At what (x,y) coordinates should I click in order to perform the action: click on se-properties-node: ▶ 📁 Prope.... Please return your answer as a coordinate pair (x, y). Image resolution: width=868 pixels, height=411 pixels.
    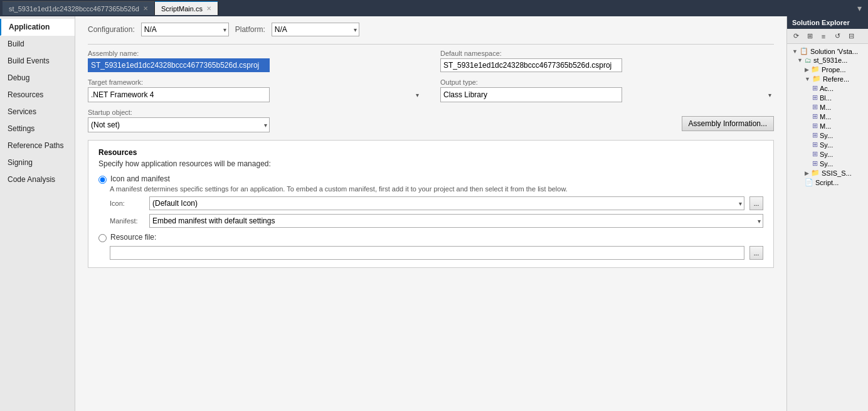
    Looking at the image, I should click on (828, 69).